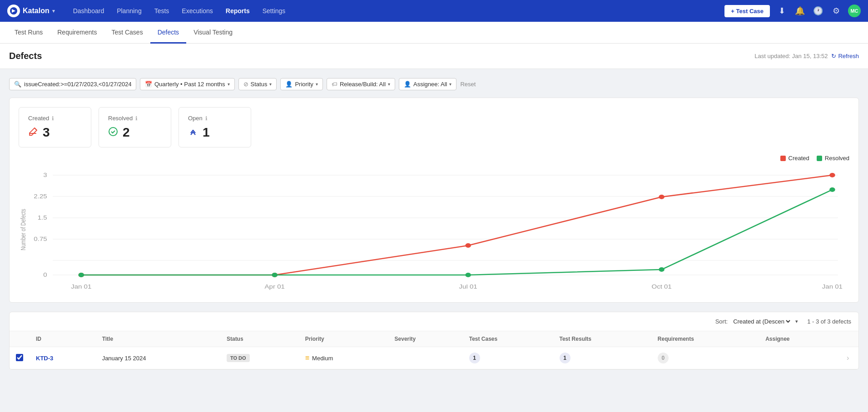  Describe the element at coordinates (834, 56) in the screenshot. I see `refresh-icon: ↻` at that location.